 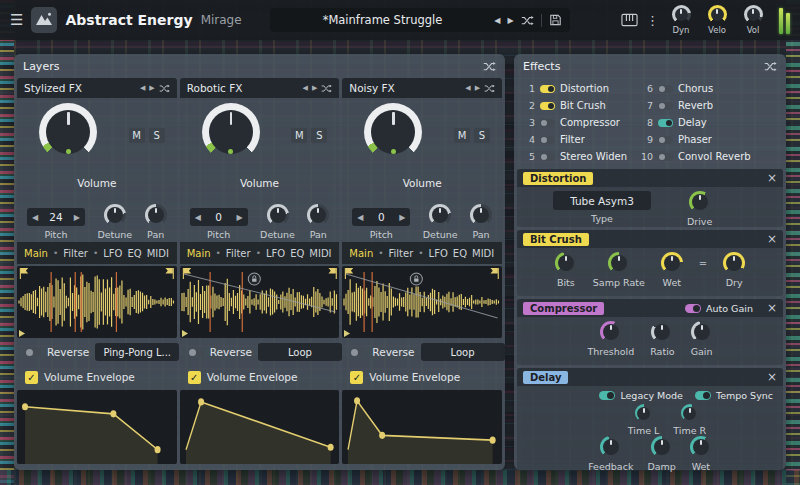 What do you see at coordinates (709, 156) in the screenshot?
I see `effect-slot-convol-reverb: 10Convol Reverb` at bounding box center [709, 156].